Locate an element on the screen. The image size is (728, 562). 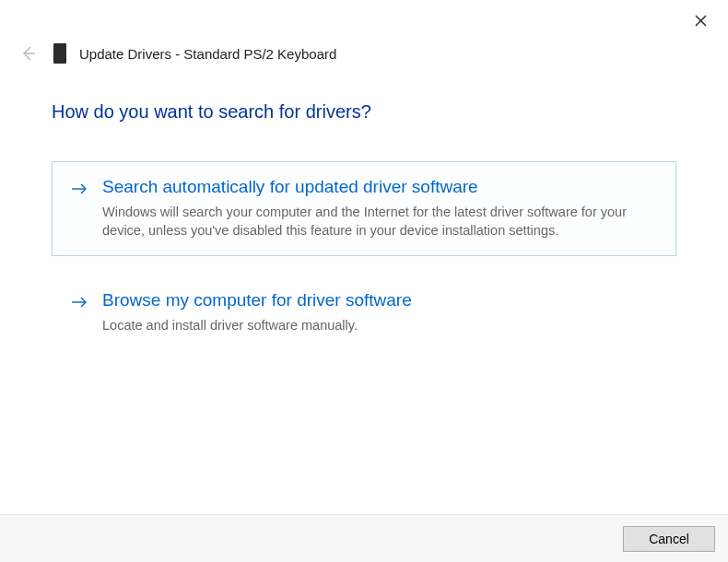
button-bar: Cancel is located at coordinates (364, 538).